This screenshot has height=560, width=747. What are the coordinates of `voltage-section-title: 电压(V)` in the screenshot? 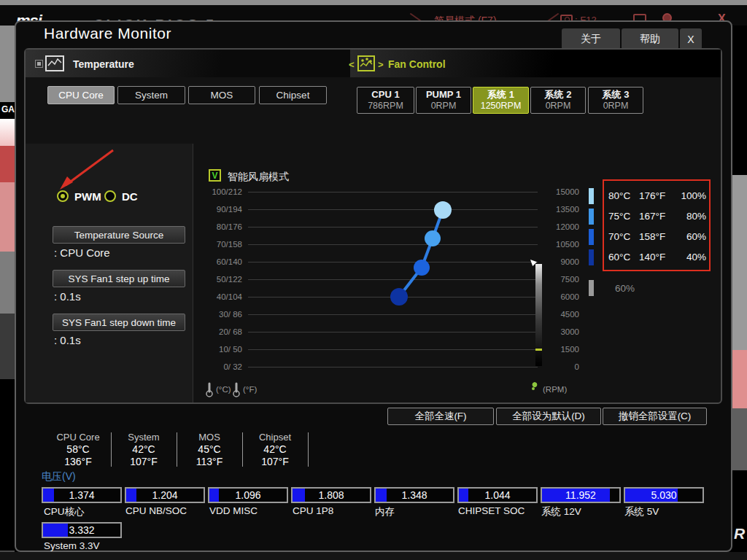 It's located at (58, 477).